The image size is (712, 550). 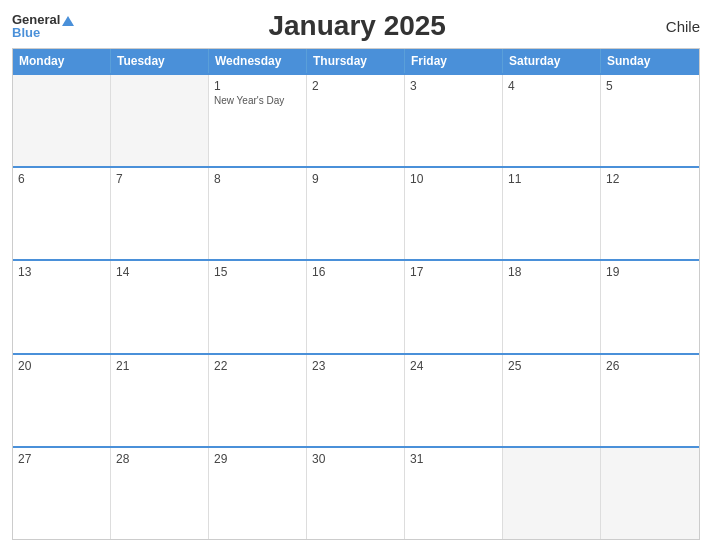 I want to click on header: General Blue January 2025 Chile, so click(x=356, y=26).